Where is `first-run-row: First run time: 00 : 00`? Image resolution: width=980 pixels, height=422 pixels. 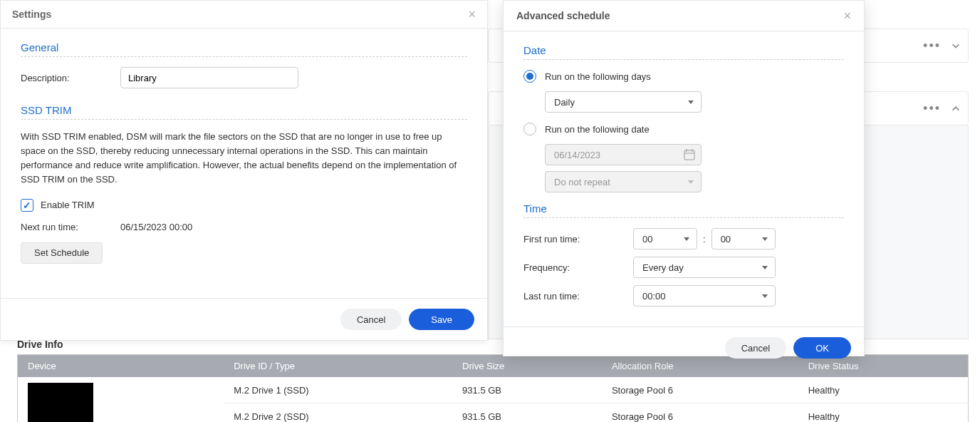 first-run-row: First run time: 00 : 00 is located at coordinates (684, 239).